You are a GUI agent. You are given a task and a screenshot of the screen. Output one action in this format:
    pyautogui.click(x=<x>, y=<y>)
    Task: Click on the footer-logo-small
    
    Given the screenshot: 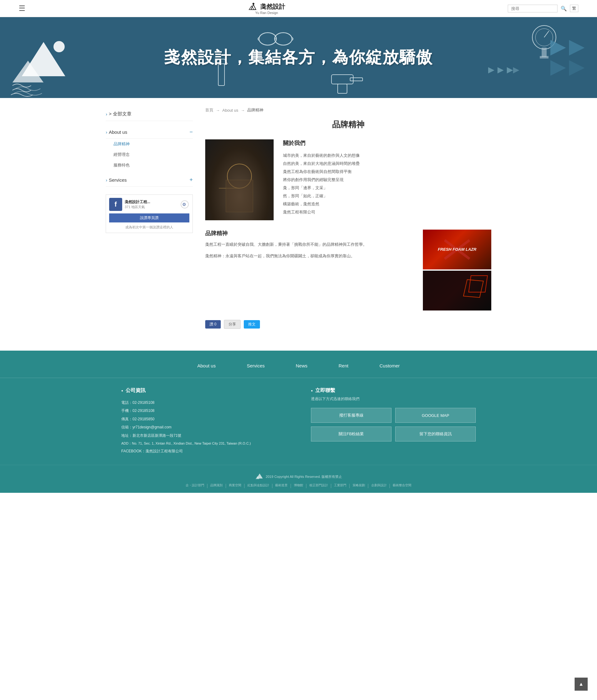 What is the action you would take?
    pyautogui.click(x=260, y=477)
    